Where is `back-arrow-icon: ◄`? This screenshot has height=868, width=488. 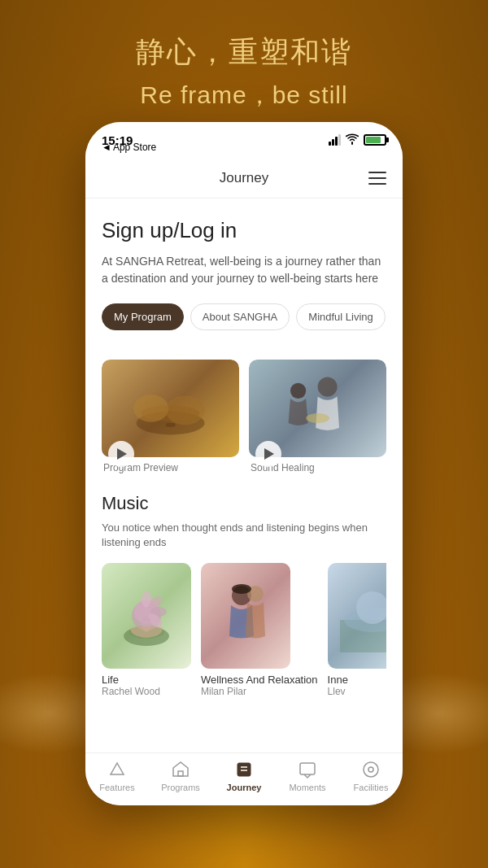 back-arrow-icon: ◄ is located at coordinates (107, 147).